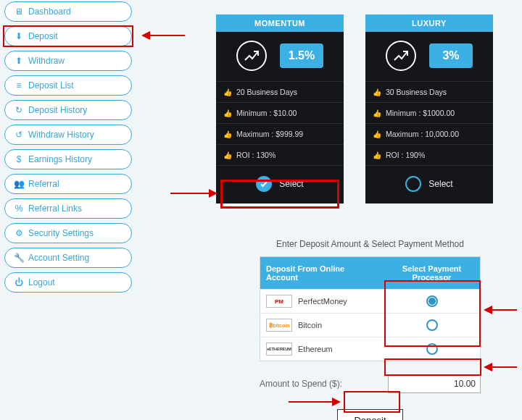 The image size is (522, 420). I want to click on bitcoin-logo-icon: ฿bitcoin, so click(279, 325).